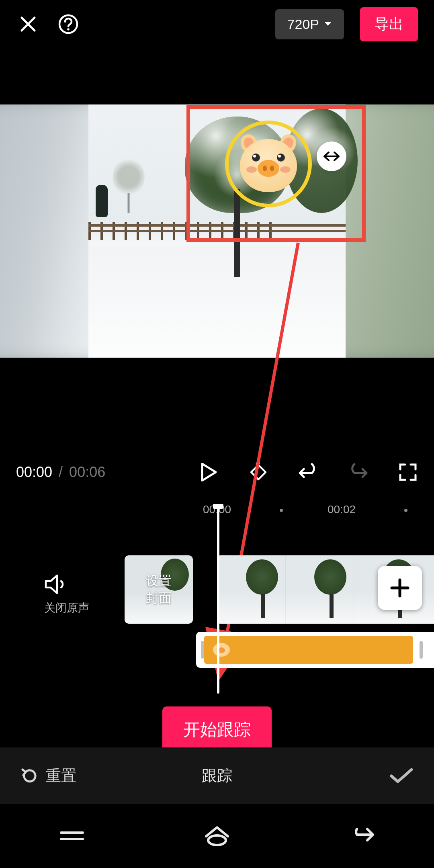 The height and width of the screenshot is (868, 434). I want to click on nav-menu-icon, so click(72, 836).